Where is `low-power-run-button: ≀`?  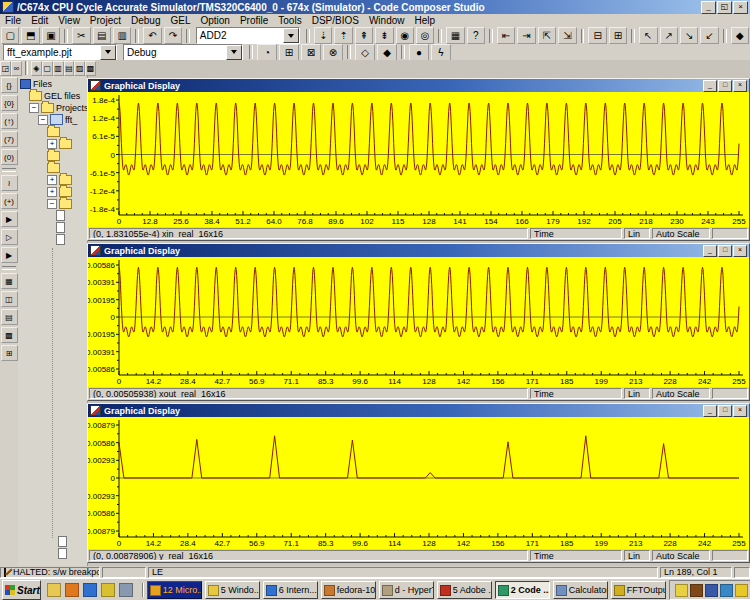
low-power-run-button: ≀ is located at coordinates (10, 183).